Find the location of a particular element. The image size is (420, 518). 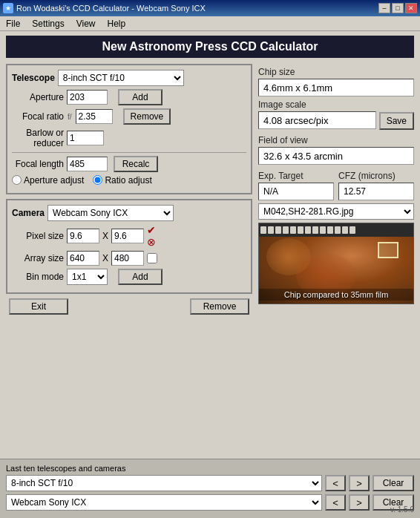

focal-length-input is located at coordinates (88, 164).